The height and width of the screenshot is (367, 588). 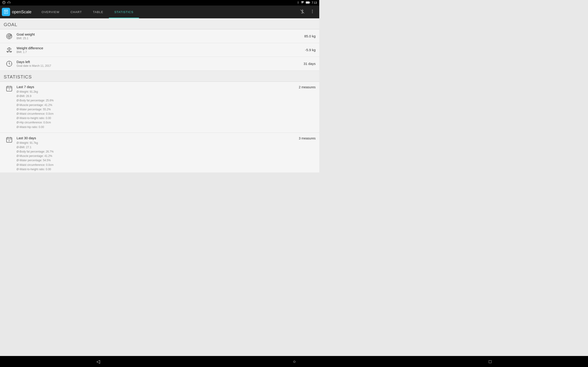 I want to click on last-7-days-value: 2 measures, so click(x=307, y=87).